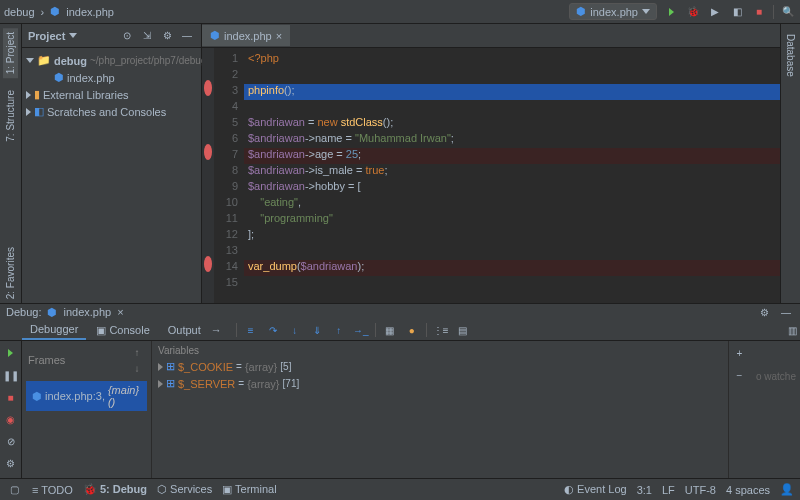  What do you see at coordinates (91, 78) in the screenshot?
I see `tree-label: index.php` at bounding box center [91, 78].